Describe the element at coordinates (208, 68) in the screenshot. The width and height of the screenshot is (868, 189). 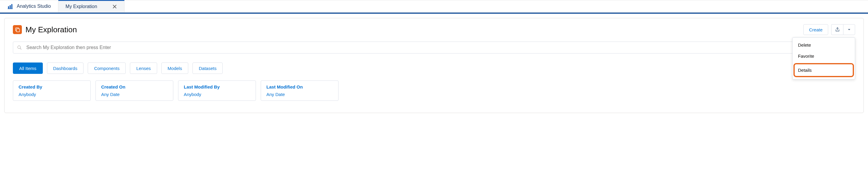
I see `pill-datasets: Datasets` at that location.